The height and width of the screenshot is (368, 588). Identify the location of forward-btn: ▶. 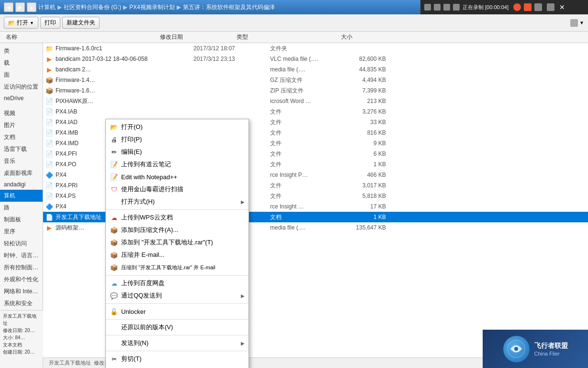
(20, 7).